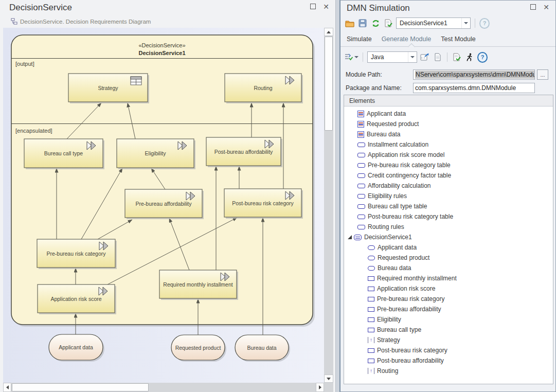  What do you see at coordinates (543, 75) in the screenshot?
I see `browse-button: ...` at bounding box center [543, 75].